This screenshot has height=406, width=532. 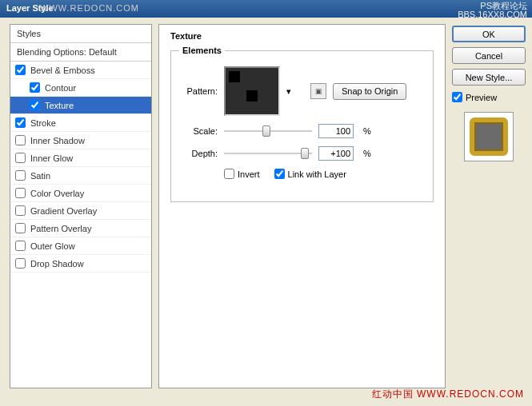 What do you see at coordinates (448, 395) in the screenshot?
I see `watermark-footer: 红动中国 WWW.REDOCN.COM` at bounding box center [448, 395].